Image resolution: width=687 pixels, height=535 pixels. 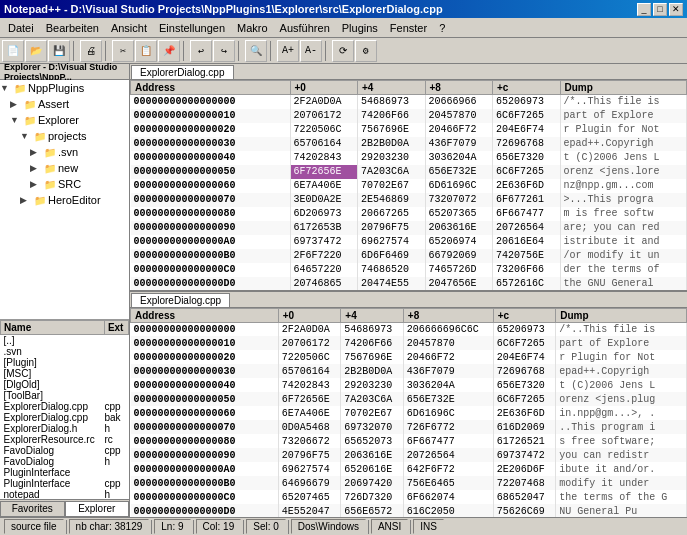 What do you see at coordinates (256, 51) in the screenshot?
I see `search-button: 🔍` at bounding box center [256, 51].